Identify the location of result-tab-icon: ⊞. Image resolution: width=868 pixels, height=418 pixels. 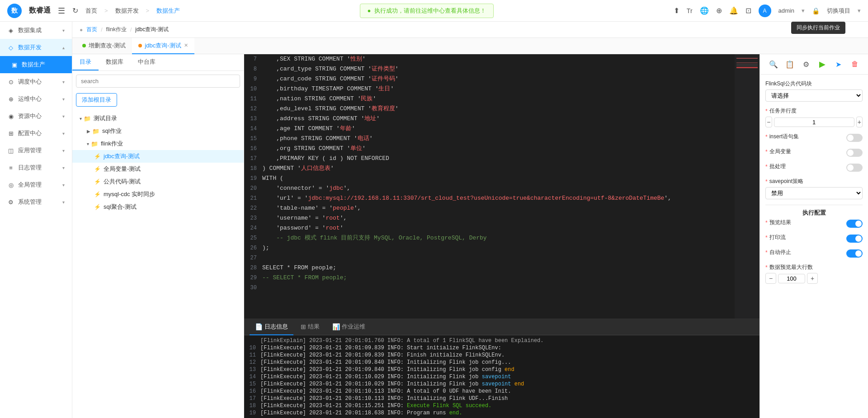
(303, 327).